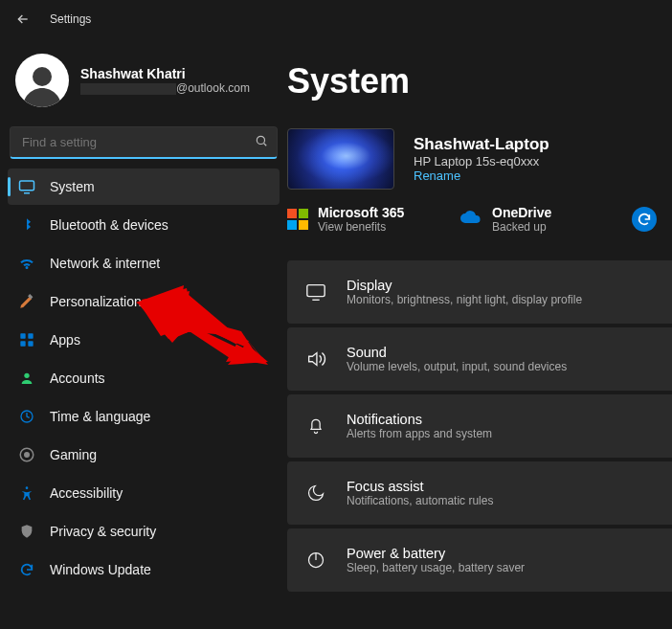  What do you see at coordinates (482, 145) in the screenshot?
I see `device-name: Shashwat-Laptop` at bounding box center [482, 145].